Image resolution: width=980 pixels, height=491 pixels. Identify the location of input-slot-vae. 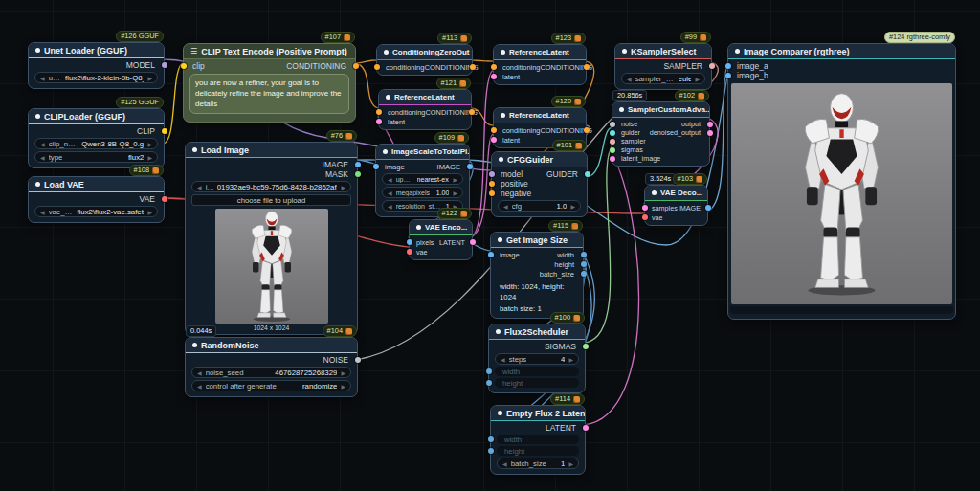
(410, 252).